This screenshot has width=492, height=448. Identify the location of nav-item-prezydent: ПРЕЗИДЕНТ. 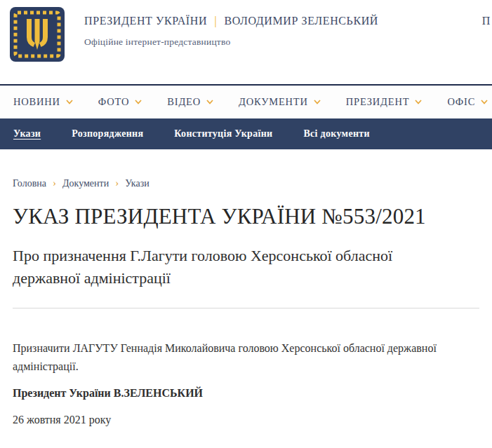
(385, 102).